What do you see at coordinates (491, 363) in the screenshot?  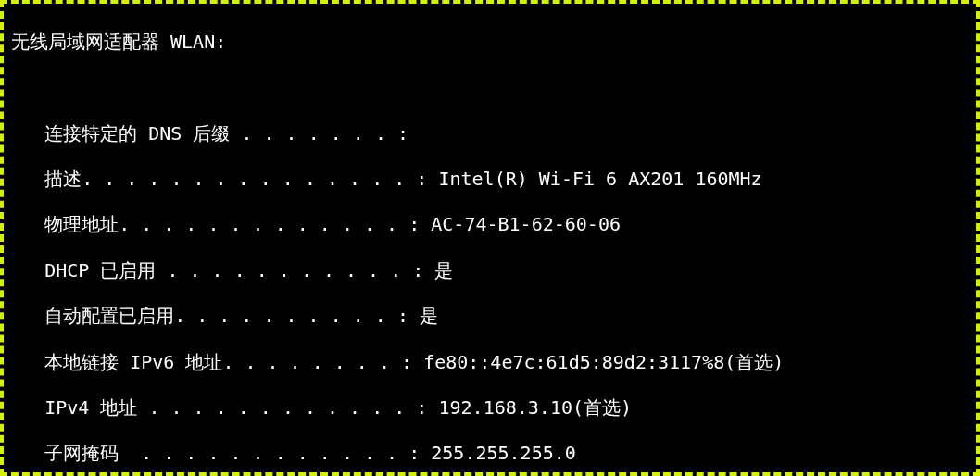 I see `config-row: 本地链接 IPv6 地址. . . . . . . . : fe80::4e7c…` at bounding box center [491, 363].